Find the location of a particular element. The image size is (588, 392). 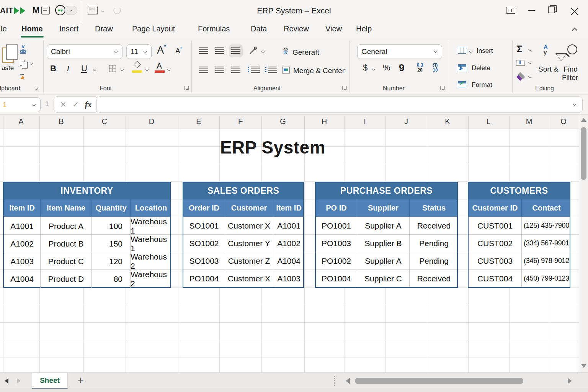

cell: A1003 is located at coordinates (22, 261).